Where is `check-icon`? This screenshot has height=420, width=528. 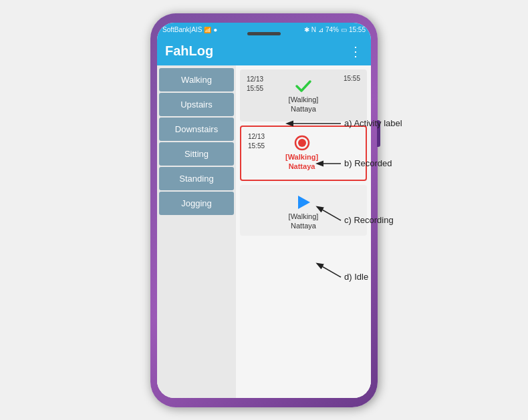
check-icon is located at coordinates (303, 85).